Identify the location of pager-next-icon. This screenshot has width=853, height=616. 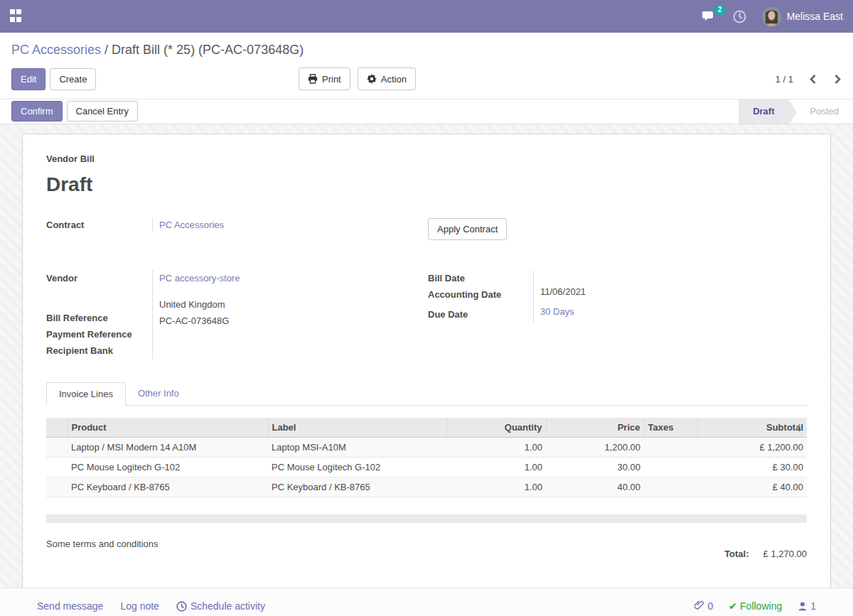
(837, 80).